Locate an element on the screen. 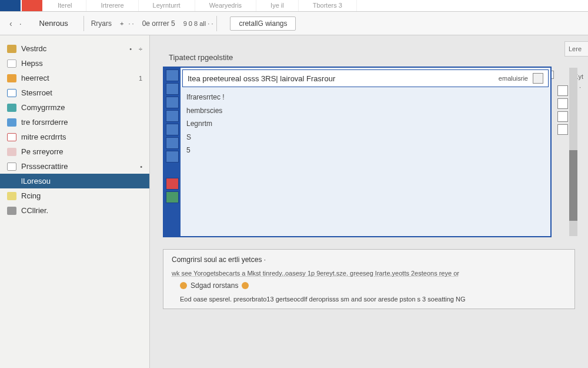  sidebar-item-label: mitre ecrdrrts is located at coordinates (44, 137).